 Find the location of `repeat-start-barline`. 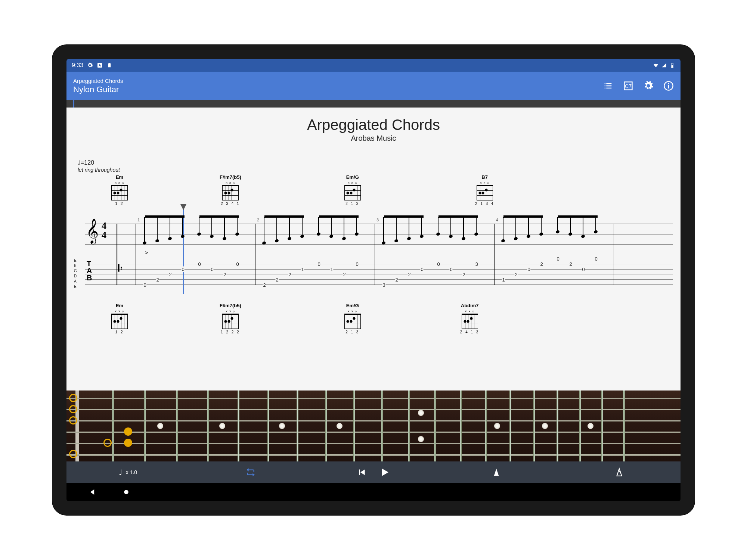

repeat-start-barline is located at coordinates (117, 254).